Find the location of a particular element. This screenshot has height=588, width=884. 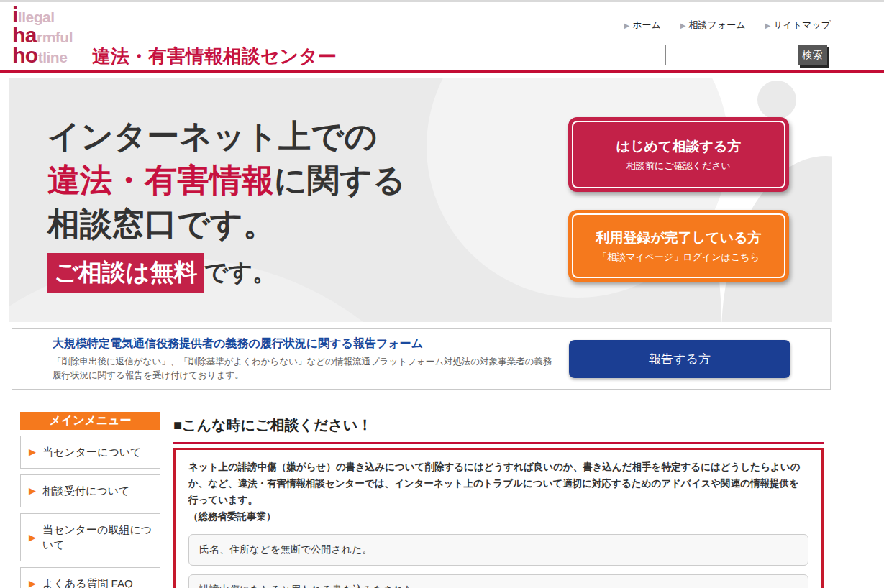

sidebar-item-faq: ▶ よくある質問 FAQ is located at coordinates (91, 578).